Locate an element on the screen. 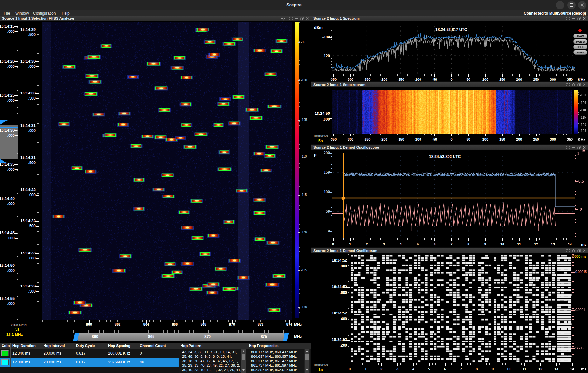 This screenshot has width=588, height=373. oscillogram-time-sub: .200 is located at coordinates (343, 345).